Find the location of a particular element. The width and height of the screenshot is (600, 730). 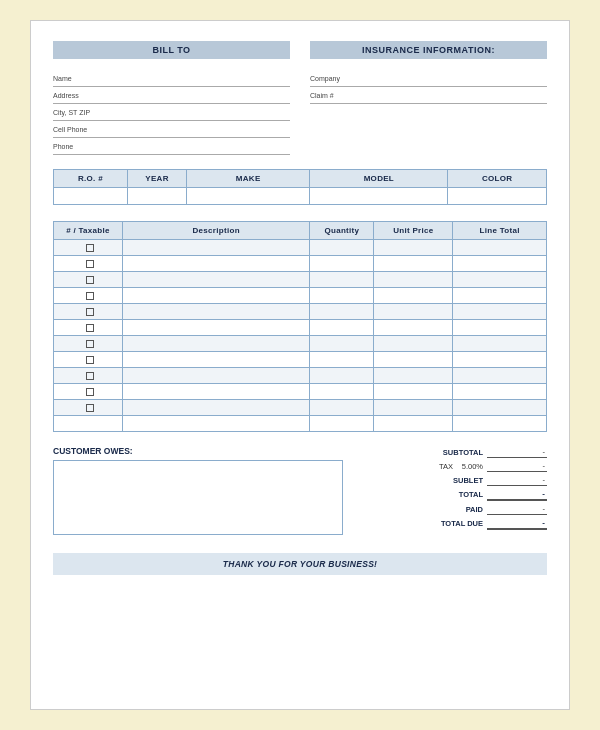

vehicle-year is located at coordinates (156, 196).